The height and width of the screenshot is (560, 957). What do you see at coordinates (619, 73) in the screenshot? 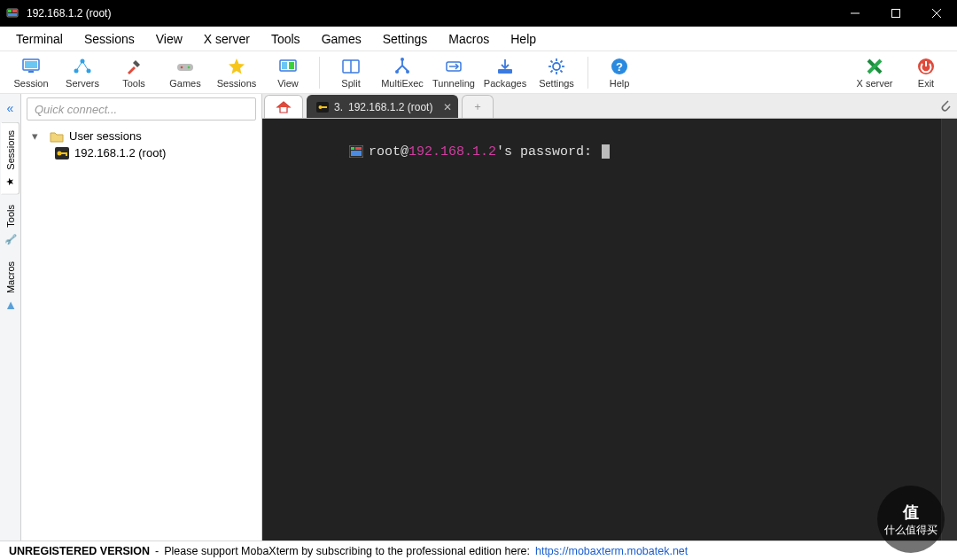
I see `toolbar-help: ? Help` at bounding box center [619, 73].